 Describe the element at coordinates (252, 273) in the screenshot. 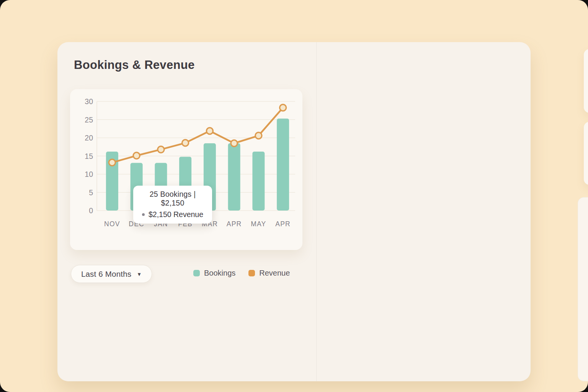

I see `revenue-swatch-icon` at that location.